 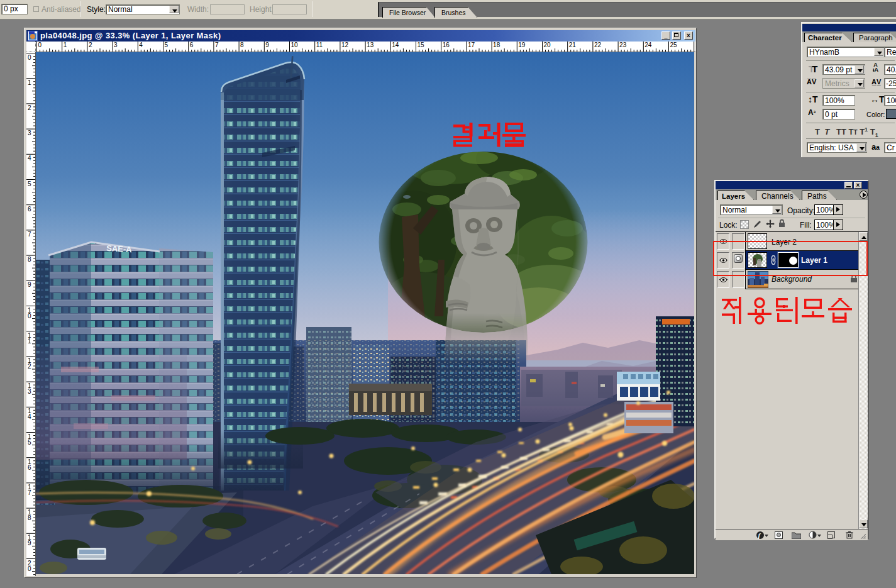 What do you see at coordinates (497, 45) in the screenshot?
I see `svg-text: 18` at bounding box center [497, 45].